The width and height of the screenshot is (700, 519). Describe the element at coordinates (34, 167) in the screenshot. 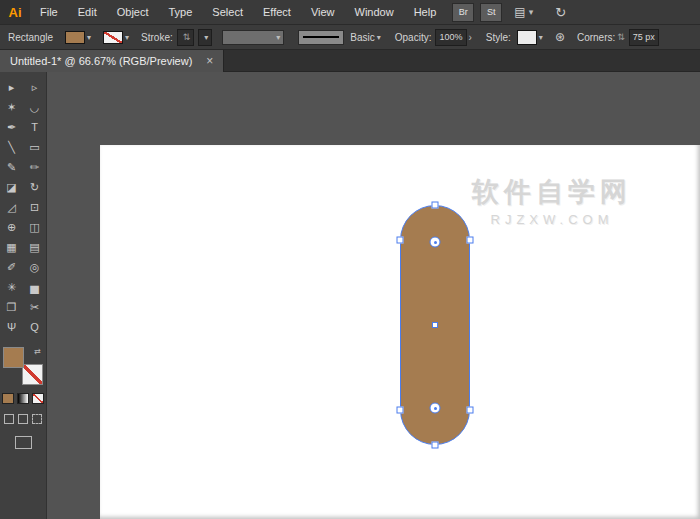

I see `pencil-tool-button: ✏` at that location.